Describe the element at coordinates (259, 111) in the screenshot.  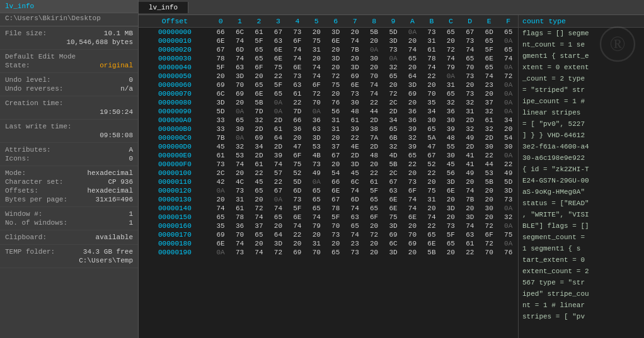
I see `hex-cell: 7D` at that location.